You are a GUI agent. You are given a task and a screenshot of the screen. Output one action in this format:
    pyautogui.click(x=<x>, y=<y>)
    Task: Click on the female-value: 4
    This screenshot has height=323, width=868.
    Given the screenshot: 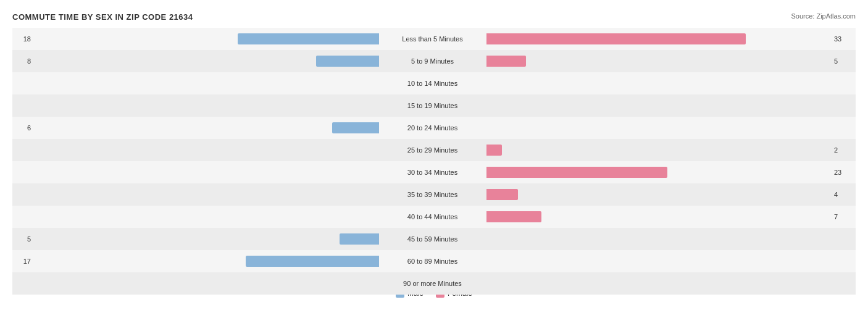 What is the action you would take?
    pyautogui.click(x=843, y=195)
    